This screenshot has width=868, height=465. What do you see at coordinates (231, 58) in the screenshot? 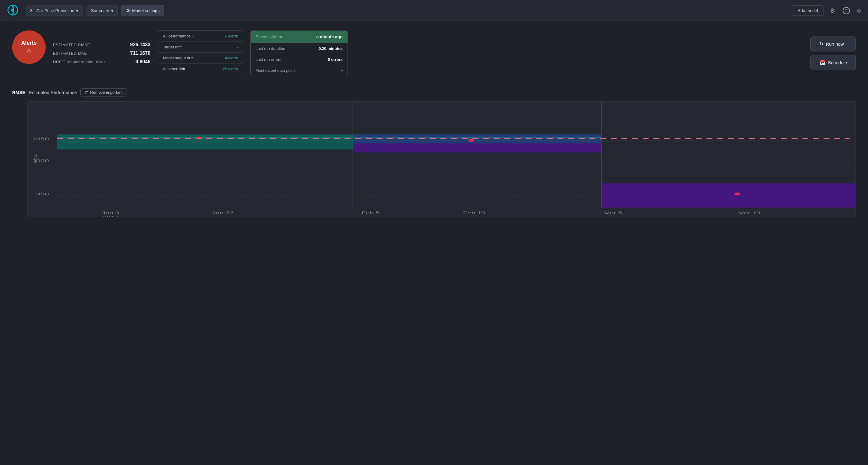
I see `model-output-drift-alerts: 4 alerts` at bounding box center [231, 58].